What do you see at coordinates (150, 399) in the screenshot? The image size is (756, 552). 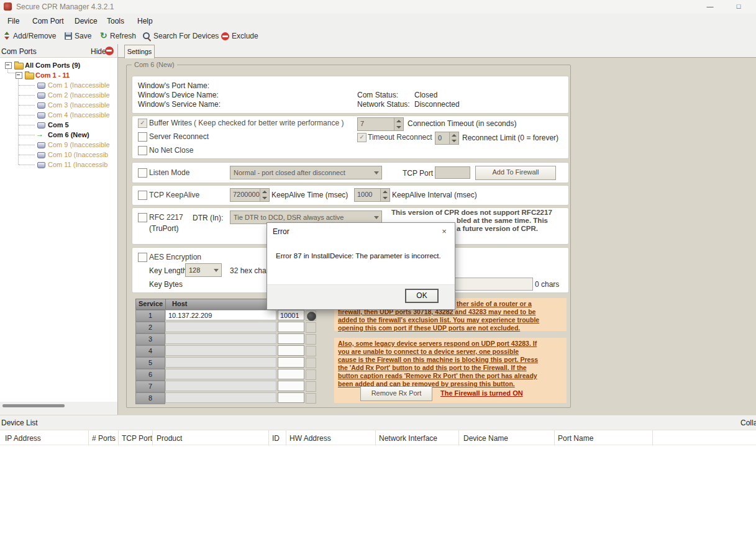 I see `service-row-number: 8` at bounding box center [150, 399].